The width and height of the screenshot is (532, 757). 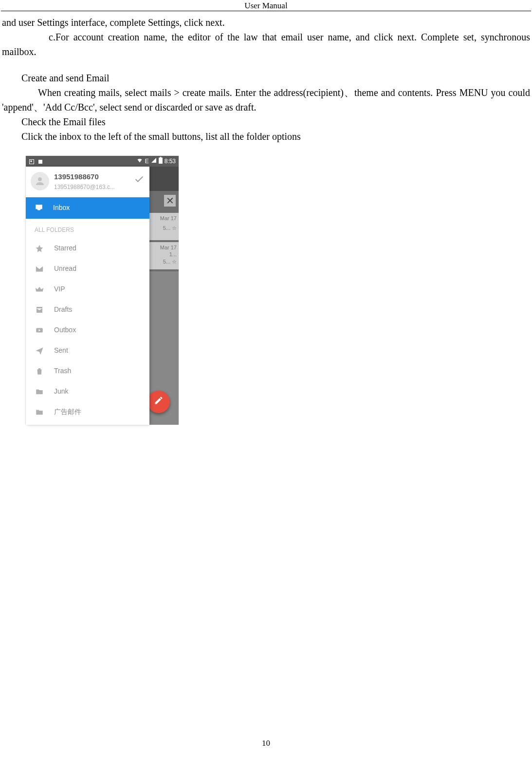 I want to click on paragraph: c.For account creation name, the editor …, so click(x=266, y=44).